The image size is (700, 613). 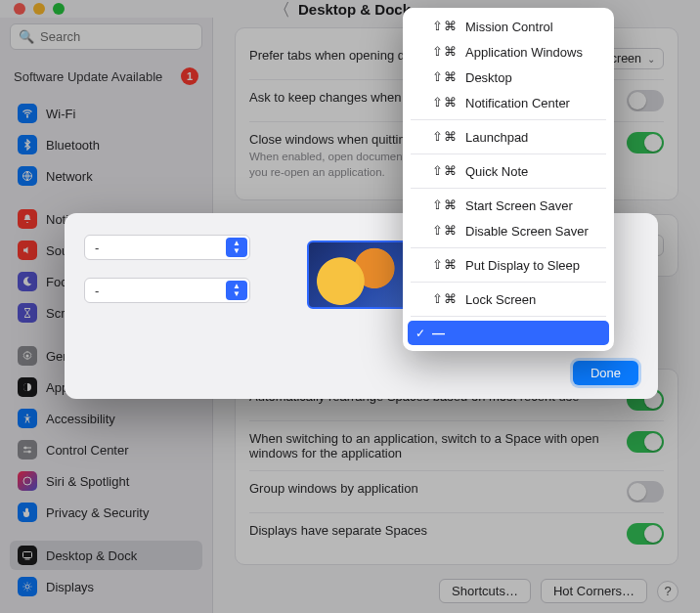 What do you see at coordinates (497, 172) in the screenshot?
I see `menu-item-label: Quick Note` at bounding box center [497, 172].